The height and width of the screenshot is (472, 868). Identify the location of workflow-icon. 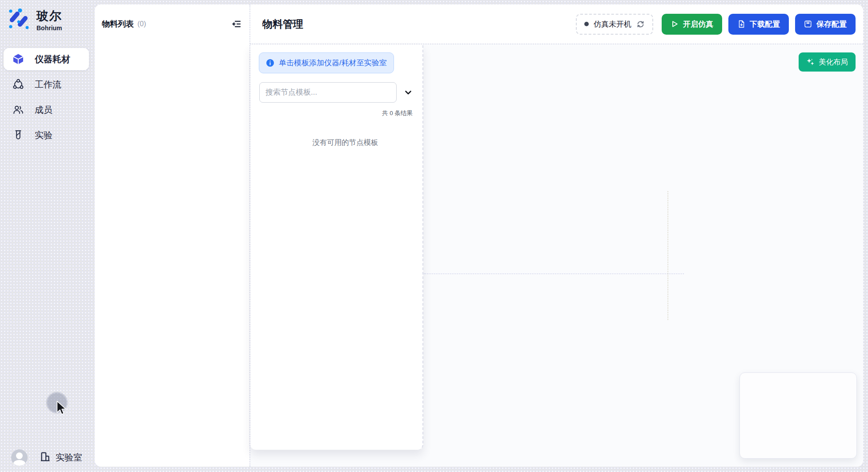
(18, 84).